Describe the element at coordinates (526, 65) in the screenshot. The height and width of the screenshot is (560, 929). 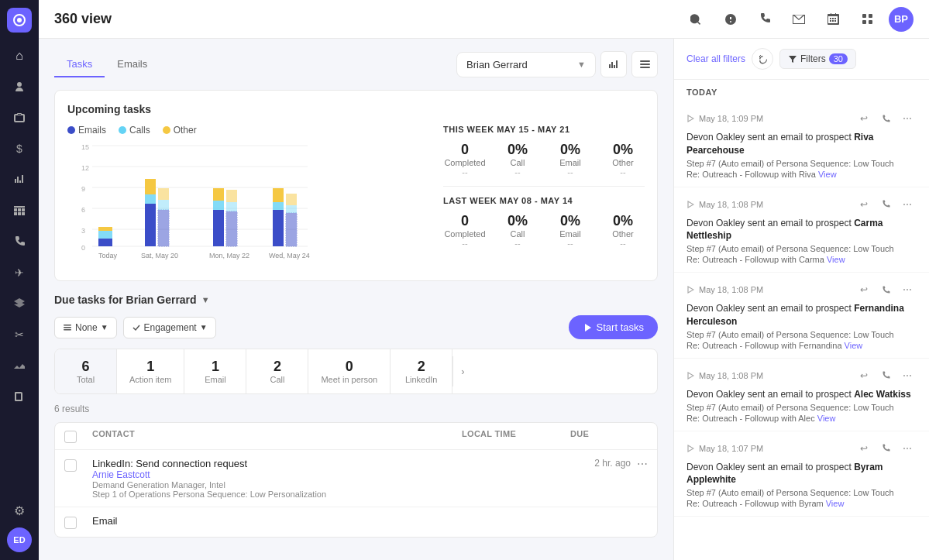
I see `user-selector: Brian Gerrard ▼` at that location.